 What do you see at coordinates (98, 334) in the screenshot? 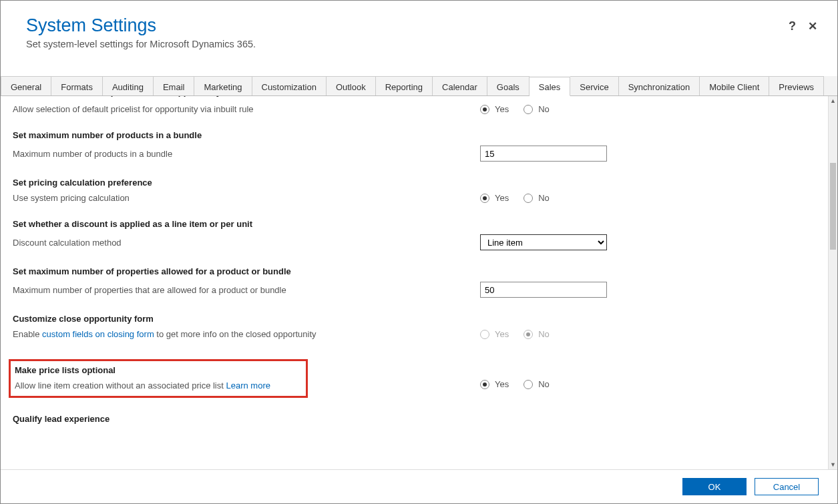
I see `link-custom-fields: custom fields on closing form` at bounding box center [98, 334].